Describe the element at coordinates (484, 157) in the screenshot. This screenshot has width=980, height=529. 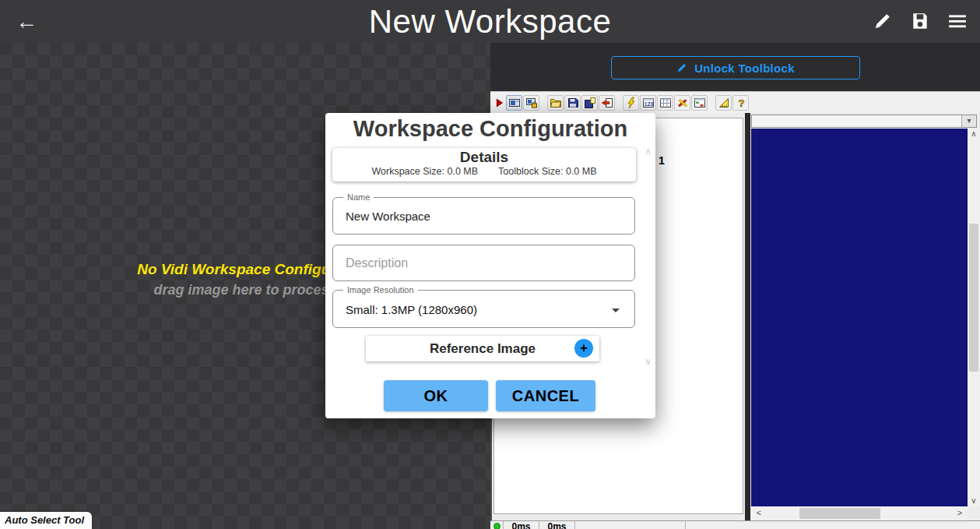
I see `details-heading: Details` at that location.